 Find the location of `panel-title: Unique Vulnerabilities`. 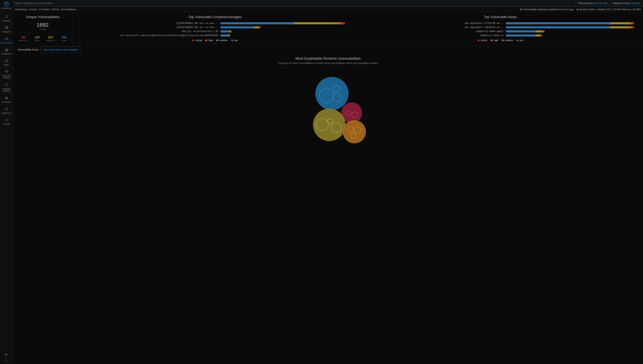

panel-title: Unique Vulnerabilities is located at coordinates (43, 17).